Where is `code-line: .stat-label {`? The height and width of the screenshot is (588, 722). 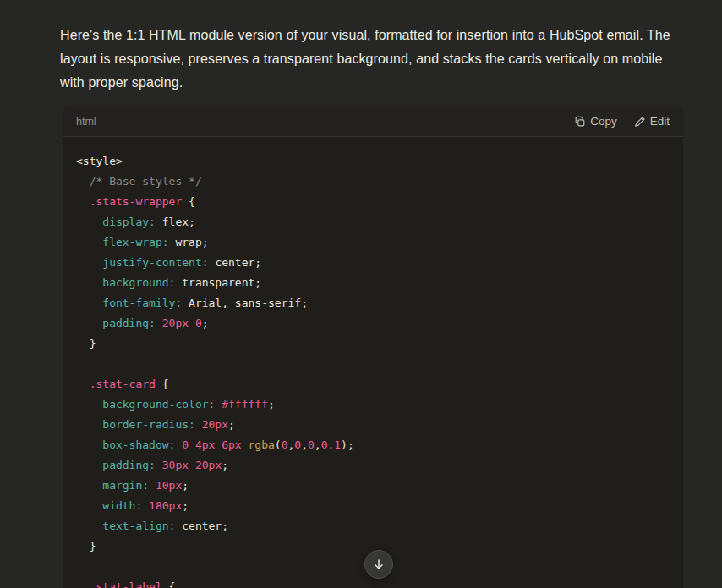
code-line: .stat-label { is located at coordinates (374, 583).